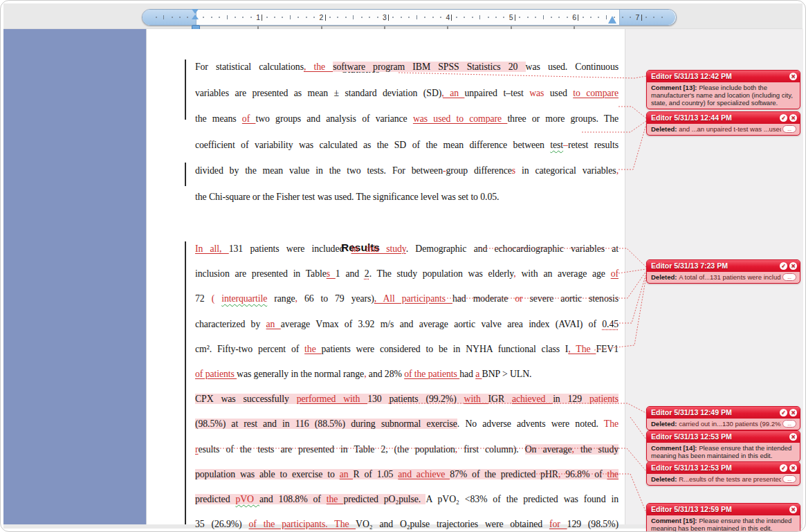 The width and height of the screenshot is (806, 532). I want to click on doc-line: the means of two groups and analysis of …, so click(407, 119).